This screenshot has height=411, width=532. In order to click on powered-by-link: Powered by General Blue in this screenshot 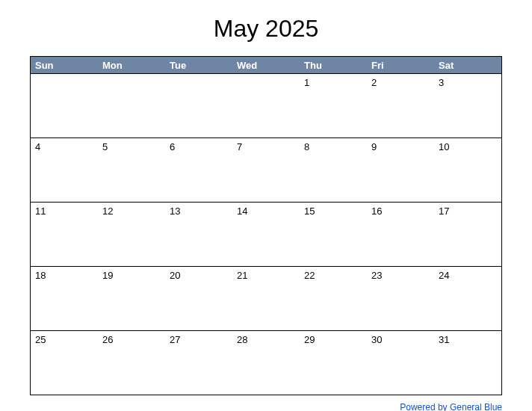, I will do `click(451, 407)`.